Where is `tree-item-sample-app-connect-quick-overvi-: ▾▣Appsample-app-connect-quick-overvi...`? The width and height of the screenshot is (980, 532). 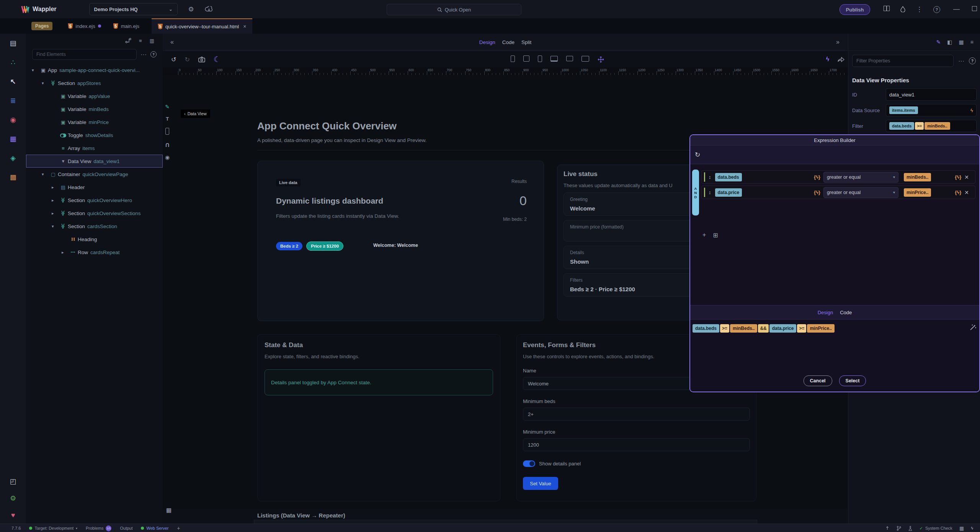
tree-item-sample-app-connect-quick-overvi-: ▾▣Appsample-app-connect-quick-overvi... is located at coordinates (94, 70).